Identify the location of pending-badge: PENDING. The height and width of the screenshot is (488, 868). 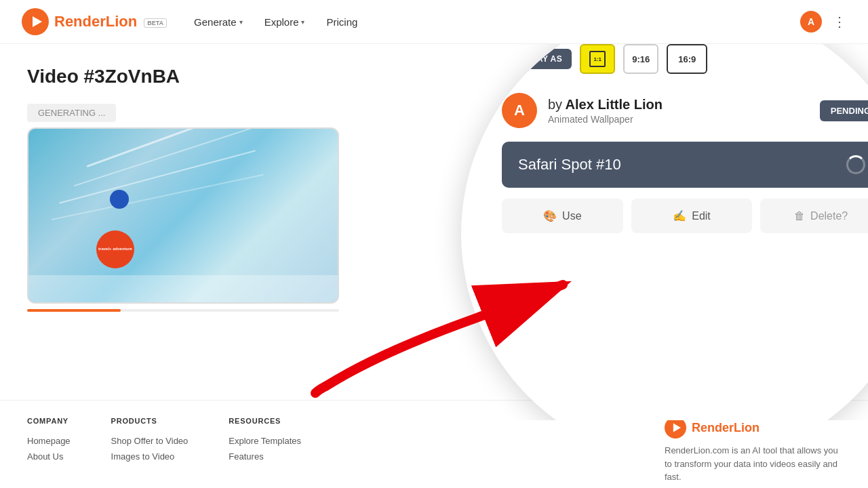
(844, 111).